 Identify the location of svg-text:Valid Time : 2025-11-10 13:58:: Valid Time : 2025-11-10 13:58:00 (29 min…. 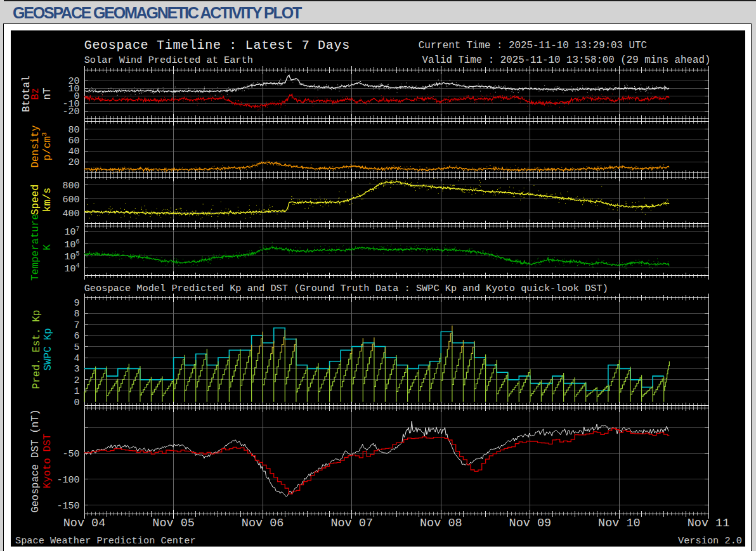
(566, 60).